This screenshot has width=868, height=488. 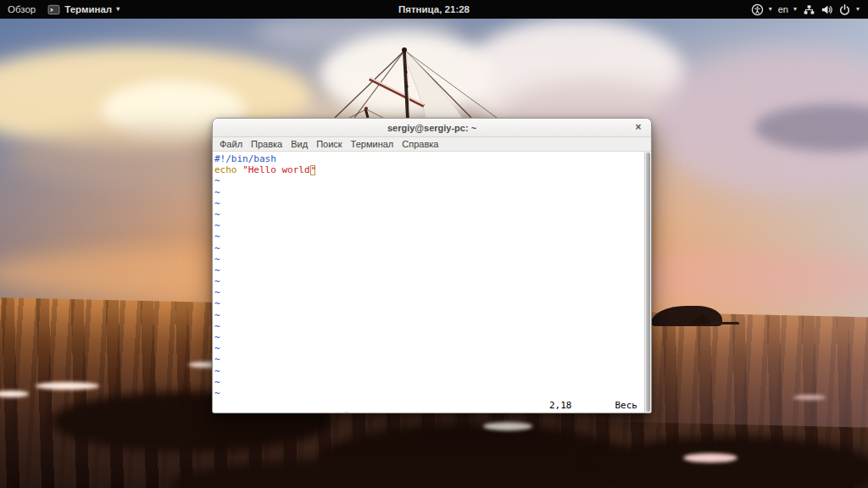 I want to click on window-menubar: Файл Правка Вид Поиск Терминал Справка, so click(x=432, y=144).